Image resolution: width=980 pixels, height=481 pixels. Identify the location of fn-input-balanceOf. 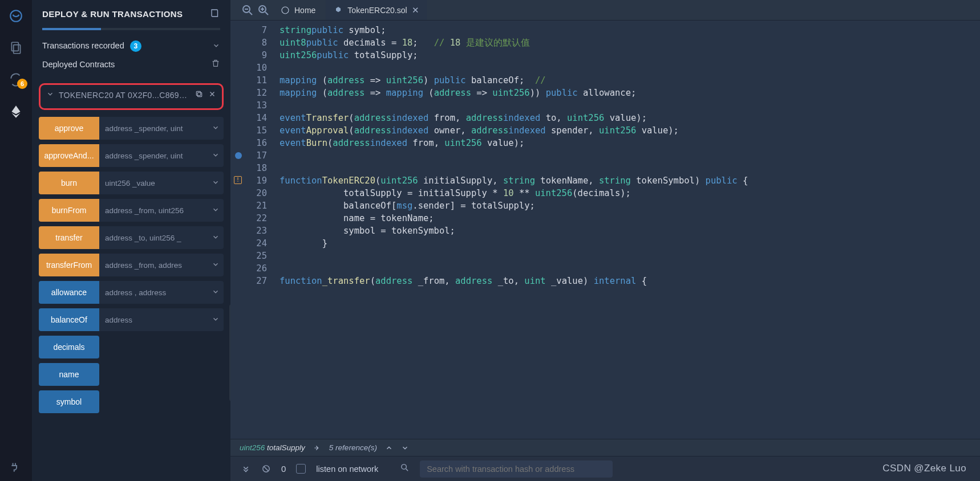
(153, 320).